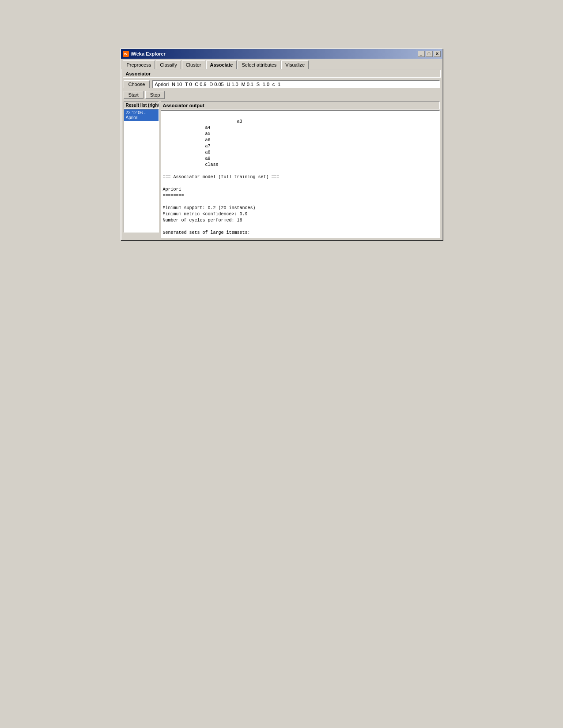 This screenshot has height=728, width=563. I want to click on minimize-button: _, so click(421, 54).